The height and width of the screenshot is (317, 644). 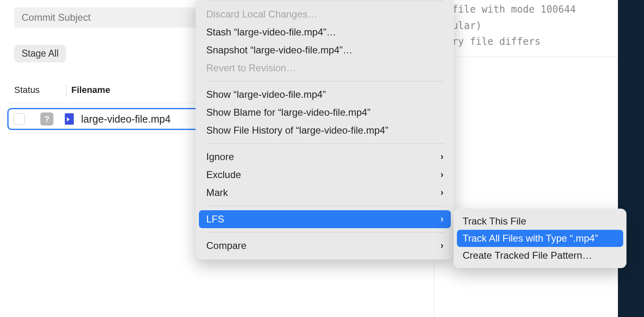 What do you see at coordinates (62, 90) in the screenshot?
I see `file-list-header: Status Filename` at bounding box center [62, 90].